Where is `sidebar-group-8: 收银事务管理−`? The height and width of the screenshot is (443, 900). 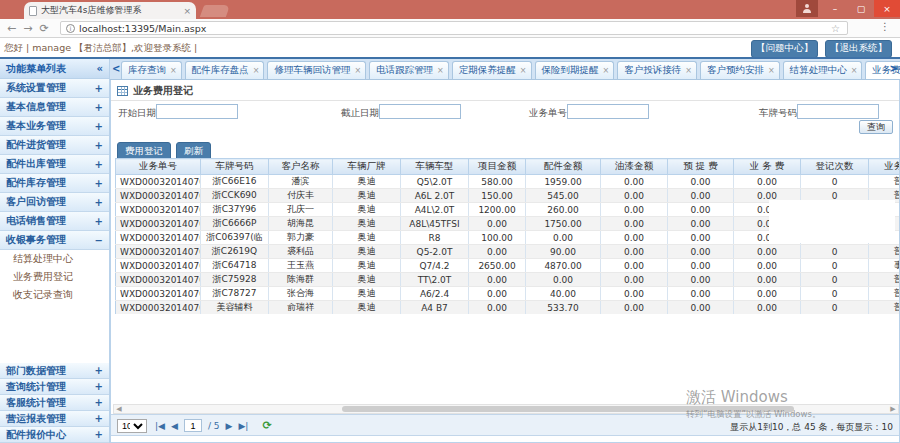
sidebar-group-8: 收银事务管理− is located at coordinates (54, 240).